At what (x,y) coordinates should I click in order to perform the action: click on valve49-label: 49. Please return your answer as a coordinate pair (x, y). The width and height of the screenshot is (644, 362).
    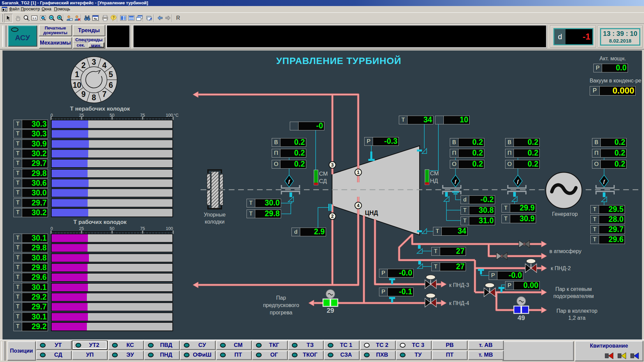
    Looking at the image, I should click on (521, 318).